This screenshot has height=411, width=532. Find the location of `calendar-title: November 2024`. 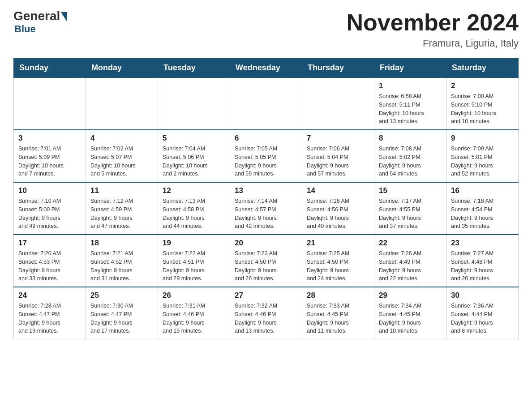

calendar-title: November 2024 is located at coordinates (433, 22).